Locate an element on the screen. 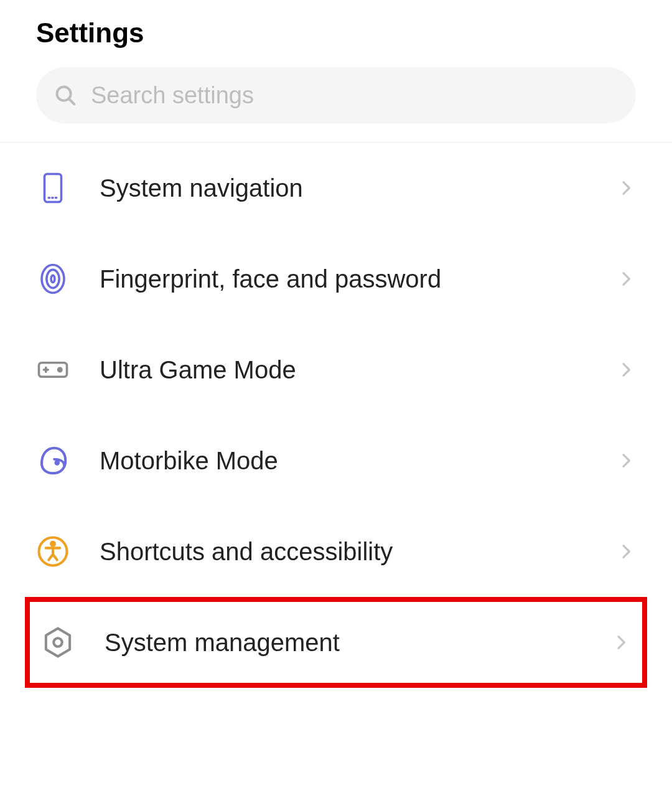 The width and height of the screenshot is (672, 798). phone-icon is located at coordinates (53, 188).